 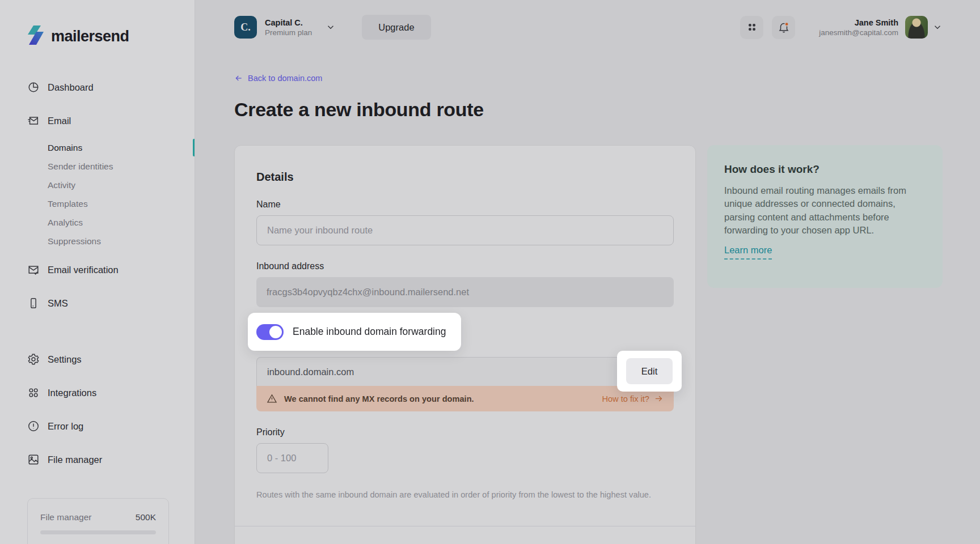 I want to click on sidebar-item-templates: Templates, so click(x=98, y=204).